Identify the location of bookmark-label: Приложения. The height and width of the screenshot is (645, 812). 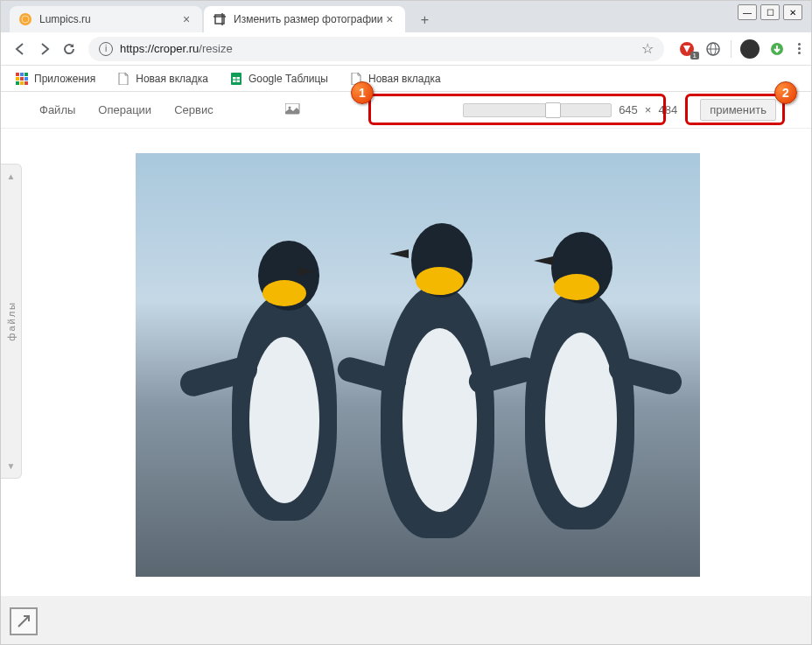
(65, 79).